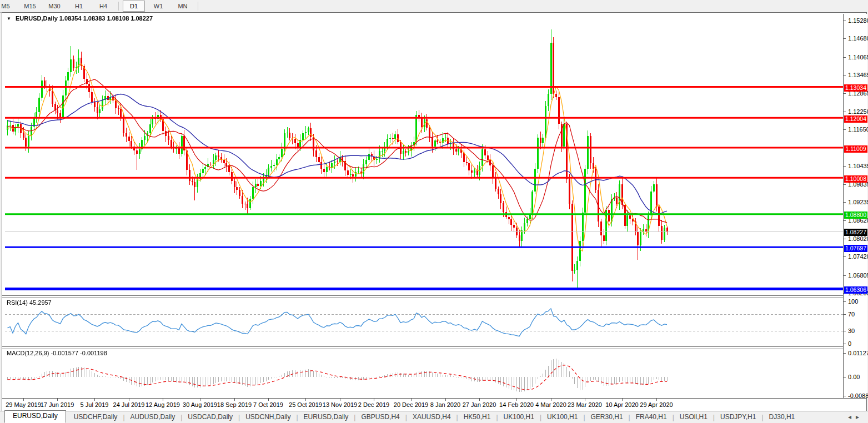 Image resolution: width=868 pixels, height=423 pixels. Describe the element at coordinates (651, 417) in the screenshot. I see `bottom-tab-fra40-h1-12: FRA40,H1` at that location.